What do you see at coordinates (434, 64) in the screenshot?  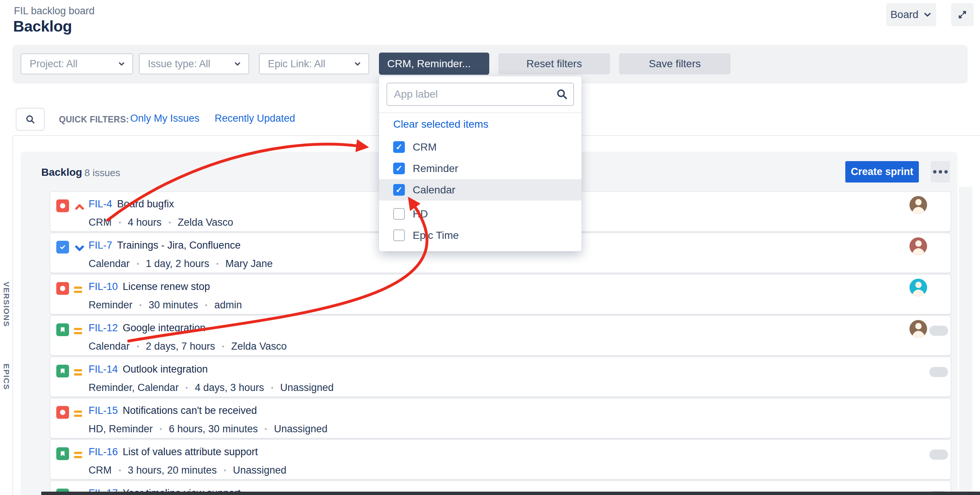 I see `app-label-filter-button: CRM, Reminder...` at bounding box center [434, 64].